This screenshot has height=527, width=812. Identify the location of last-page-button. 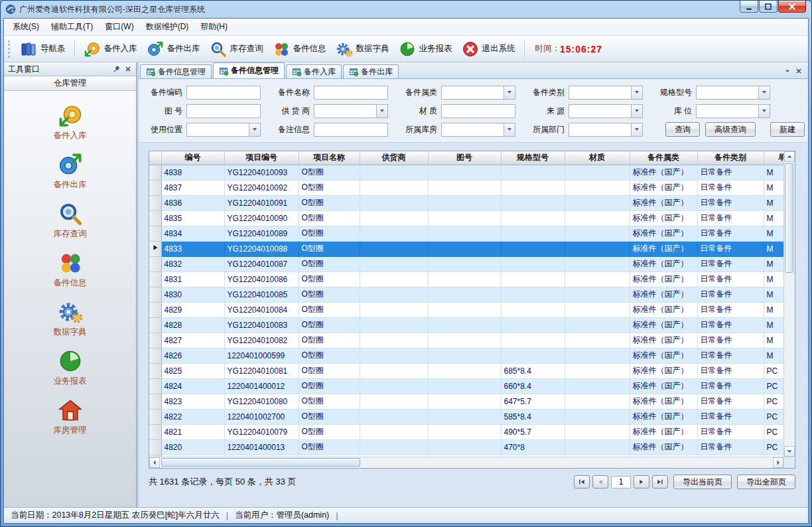
(660, 482).